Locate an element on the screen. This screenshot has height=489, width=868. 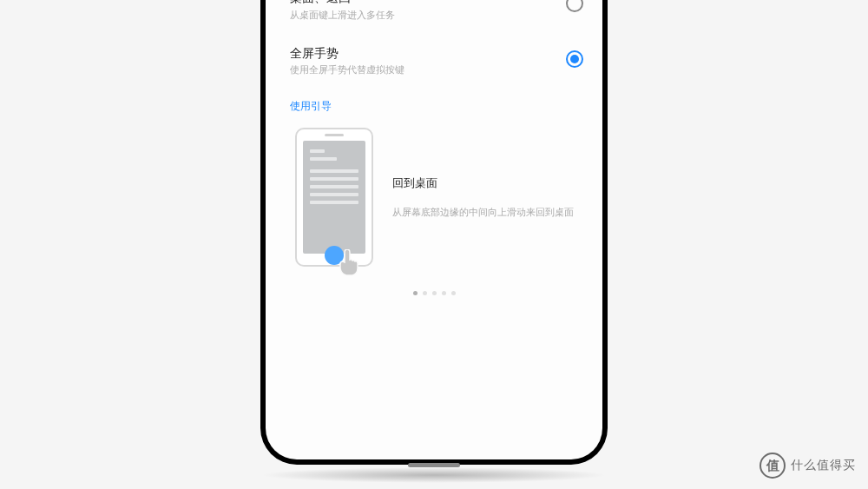
tutorial-desc: 从屏幕底部边缘的中间向上滑动来回到桌面 is located at coordinates (485, 212).